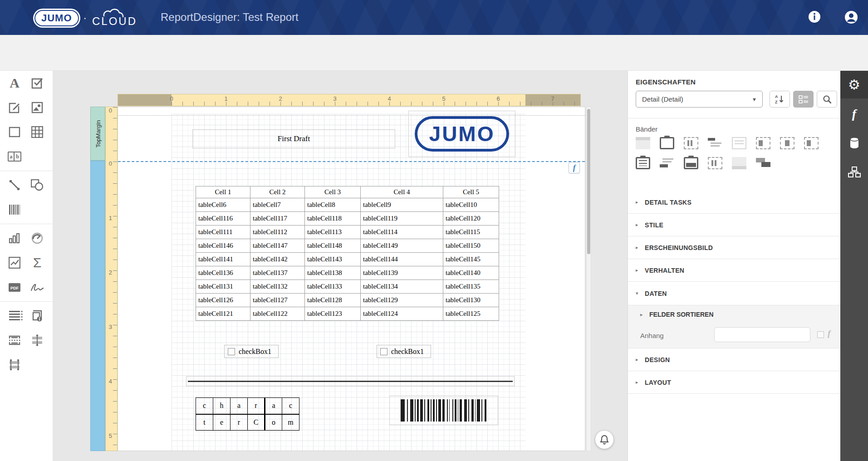  I want to click on table-header-cell: Cell 1, so click(223, 192).